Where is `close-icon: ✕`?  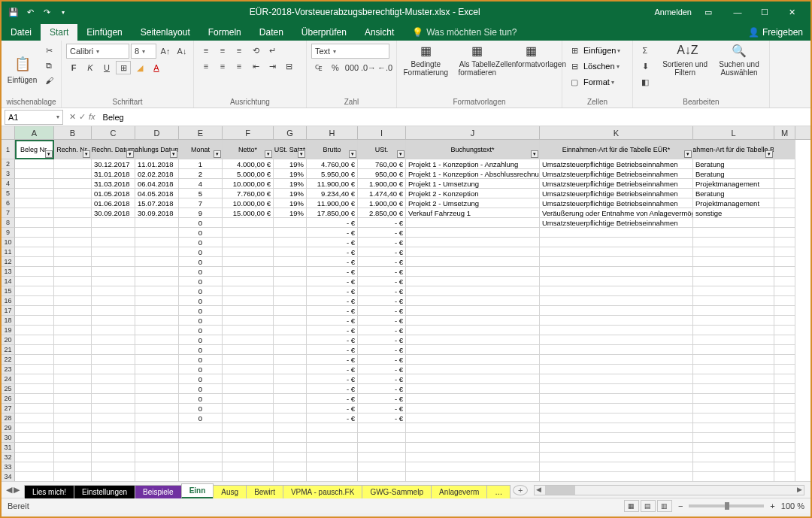
close-icon: ✕ is located at coordinates (792, 12).